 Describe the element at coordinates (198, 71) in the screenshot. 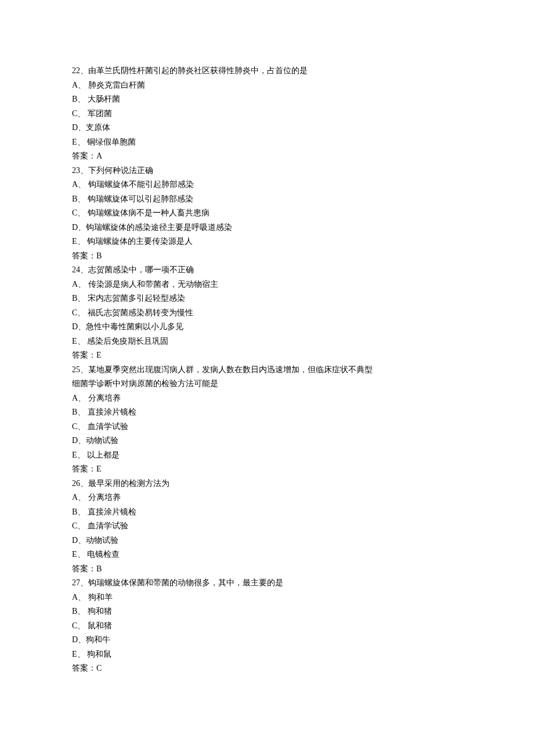

I see `question-text-content: 由革兰氏阴性杆菌引起的肺炎社区获得性肺炎中，占首位的是` at that location.